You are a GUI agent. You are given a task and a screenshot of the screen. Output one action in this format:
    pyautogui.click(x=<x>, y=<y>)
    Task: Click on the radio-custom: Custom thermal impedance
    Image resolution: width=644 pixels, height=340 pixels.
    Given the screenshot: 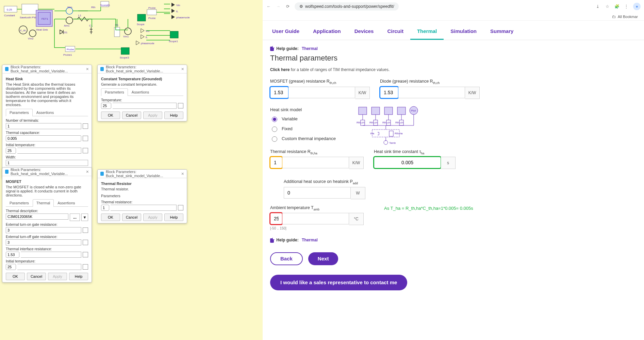 What is the action you would take?
    pyautogui.click(x=308, y=139)
    